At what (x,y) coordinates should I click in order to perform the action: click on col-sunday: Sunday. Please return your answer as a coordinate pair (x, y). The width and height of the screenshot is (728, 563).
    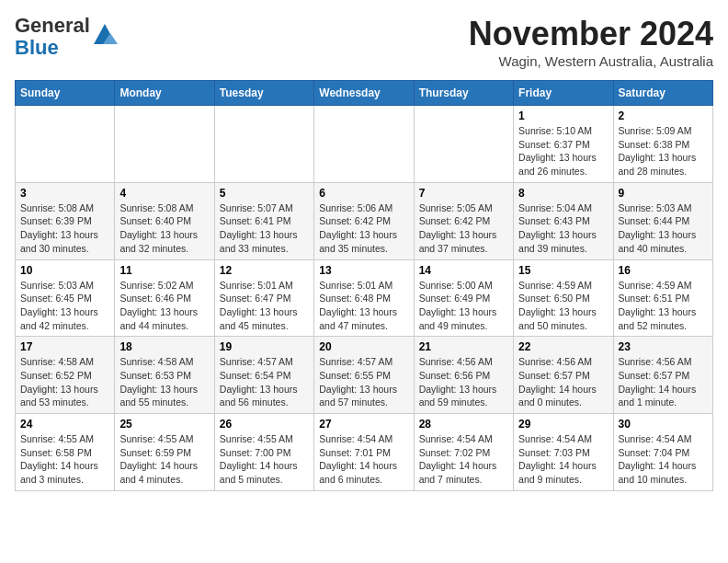
    Looking at the image, I should click on (65, 94).